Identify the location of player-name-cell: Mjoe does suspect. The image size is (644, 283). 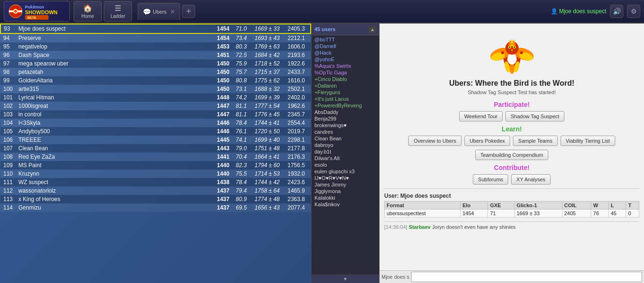
(115, 29).